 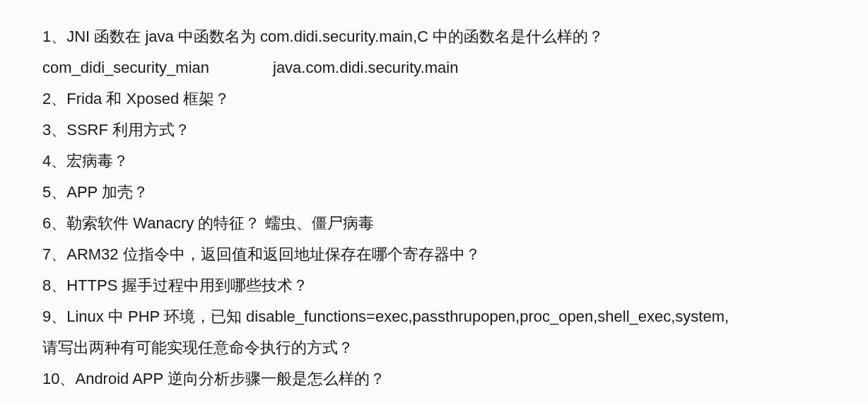 What do you see at coordinates (434, 99) in the screenshot?
I see `question-2: 2、Frida 和 Xposed 框架？` at bounding box center [434, 99].